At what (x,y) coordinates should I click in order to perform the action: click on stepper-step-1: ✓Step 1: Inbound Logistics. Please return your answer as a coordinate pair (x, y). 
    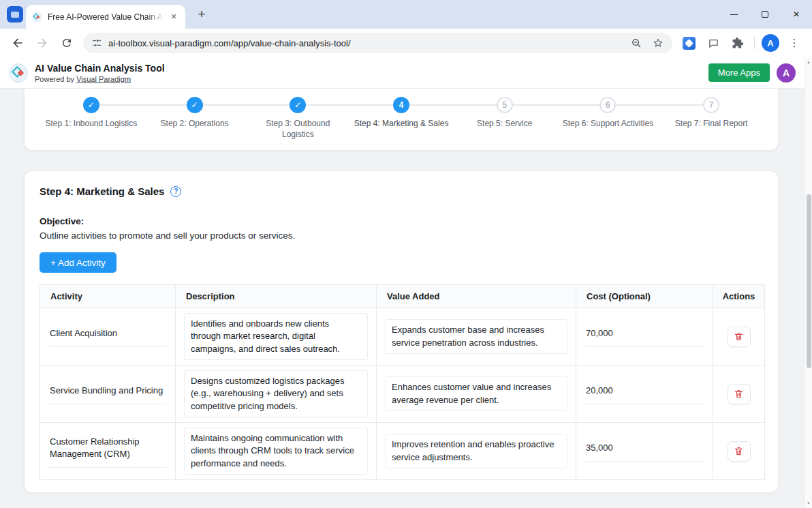
    Looking at the image, I should click on (91, 119).